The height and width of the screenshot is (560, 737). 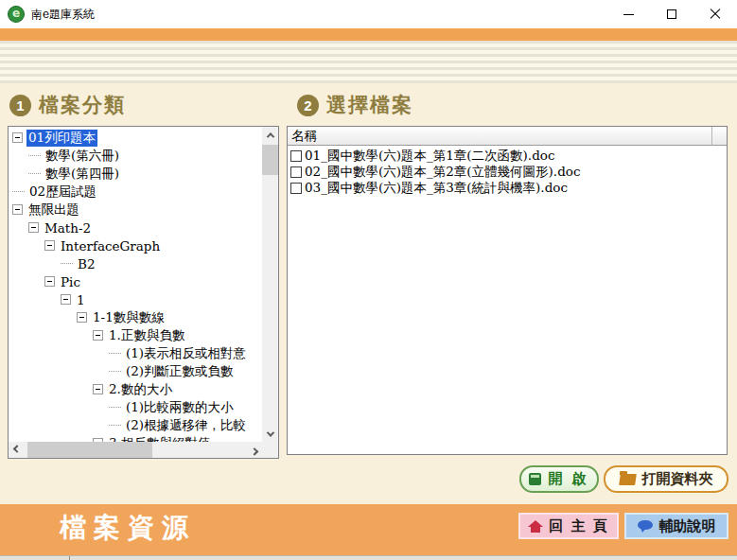 What do you see at coordinates (110, 246) in the screenshot?
I see `tree-item-label: InterfaceGraph` at bounding box center [110, 246].